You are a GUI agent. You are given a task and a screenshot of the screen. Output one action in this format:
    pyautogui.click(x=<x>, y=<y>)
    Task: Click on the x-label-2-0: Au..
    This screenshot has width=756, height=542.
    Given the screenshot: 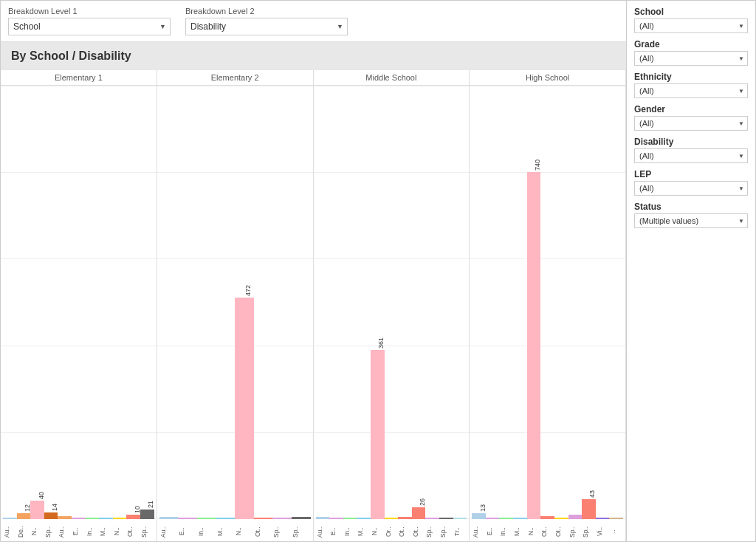 What is the action you would take?
    pyautogui.click(x=323, y=531)
    